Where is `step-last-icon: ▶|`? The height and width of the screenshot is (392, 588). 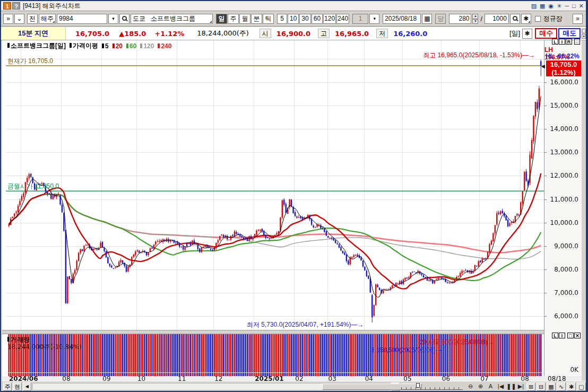
step-last-icon: ▶| is located at coordinates (521, 387).